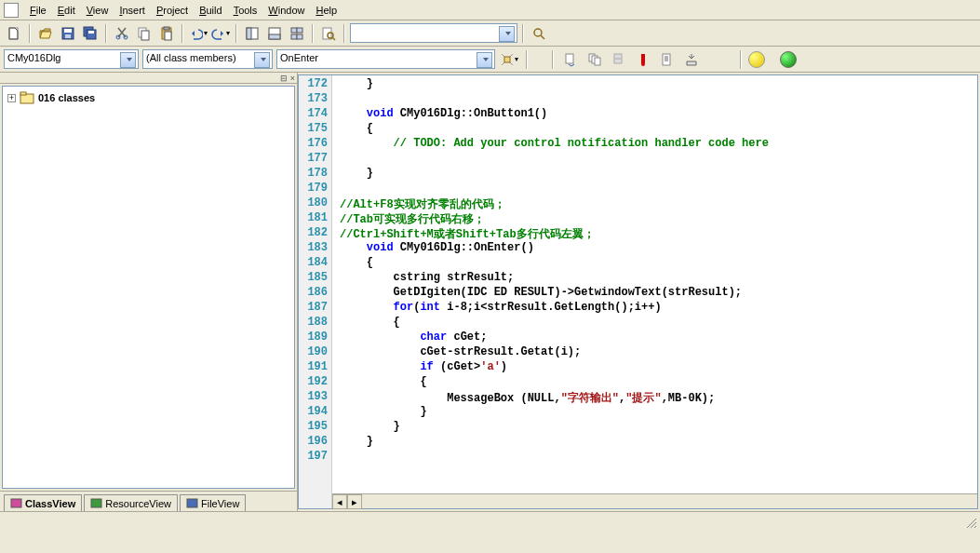 The width and height of the screenshot is (980, 553). Describe the element at coordinates (67, 10) in the screenshot. I see `menu-edit: Edit` at that location.